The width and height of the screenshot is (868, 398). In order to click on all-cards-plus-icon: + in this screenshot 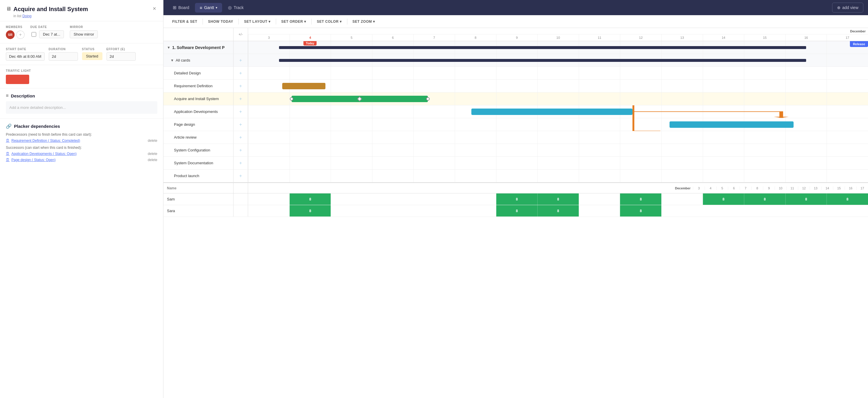, I will do `click(241, 60)`.